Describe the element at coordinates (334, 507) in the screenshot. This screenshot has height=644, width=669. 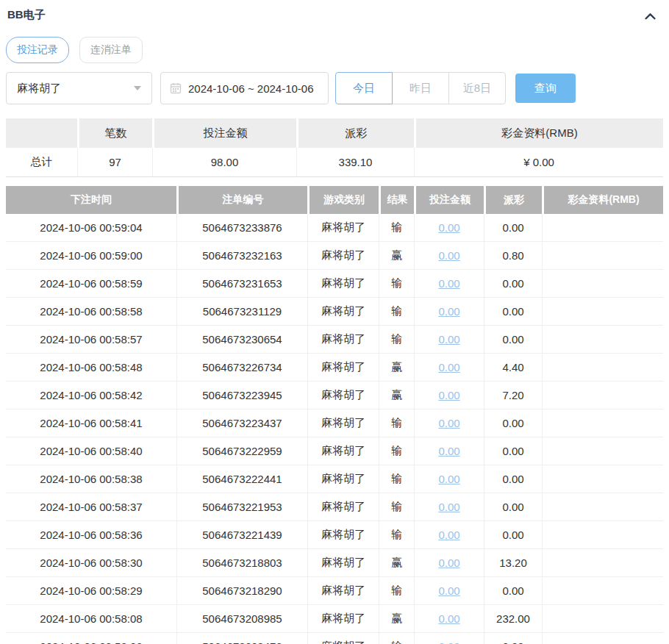
I see `table-row: 2024-10-06 00:58:37 5064673221953 麻将胡了 输…` at that location.